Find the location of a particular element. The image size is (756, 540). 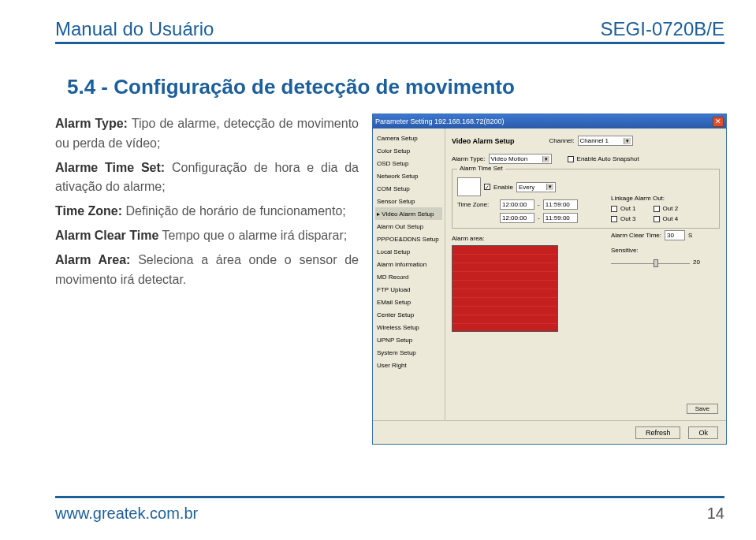

sidebar-item: Local Setup is located at coordinates (408, 251).